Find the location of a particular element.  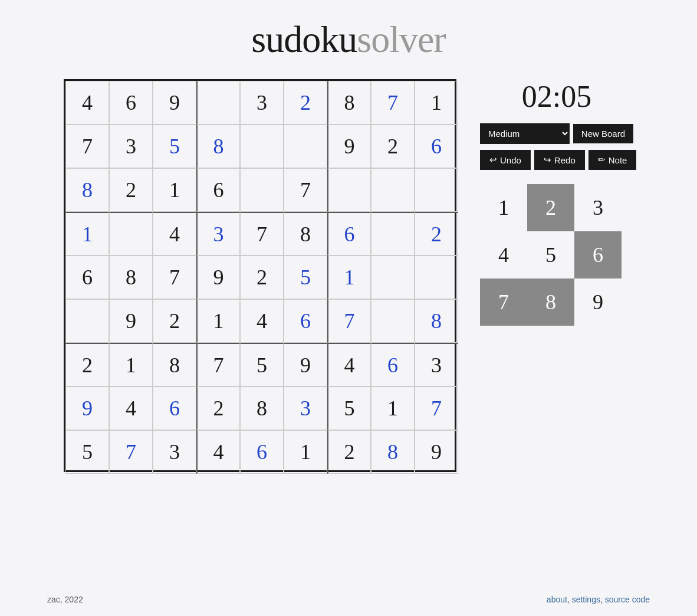

cell-r0-c7: 7 is located at coordinates (393, 103).